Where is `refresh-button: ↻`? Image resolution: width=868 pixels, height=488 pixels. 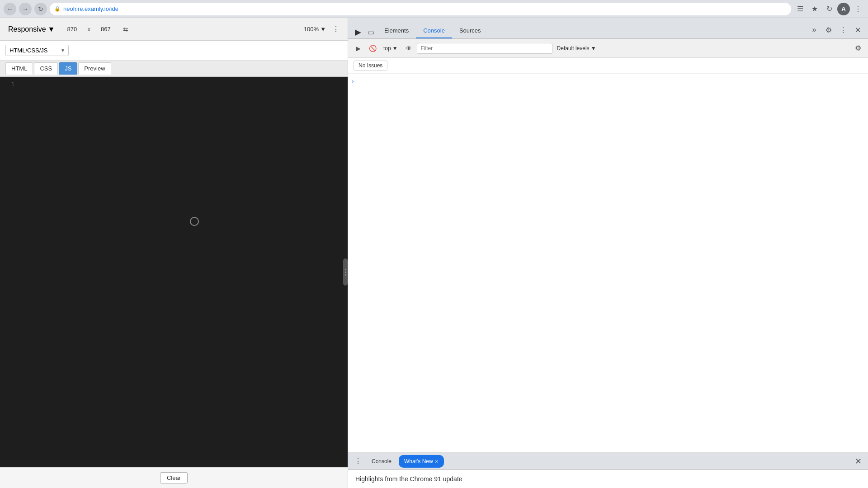 refresh-button: ↻ is located at coordinates (41, 9).